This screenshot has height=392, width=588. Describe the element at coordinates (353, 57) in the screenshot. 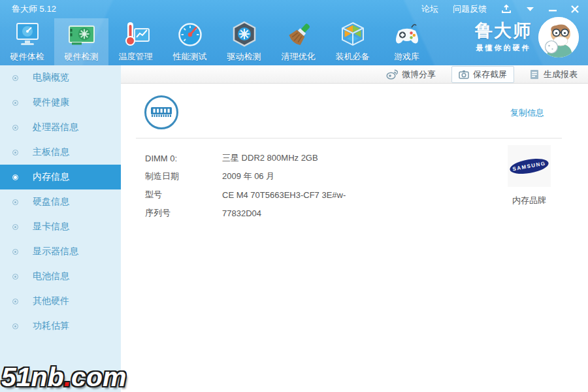

I see `tab-label: 装机必备` at that location.